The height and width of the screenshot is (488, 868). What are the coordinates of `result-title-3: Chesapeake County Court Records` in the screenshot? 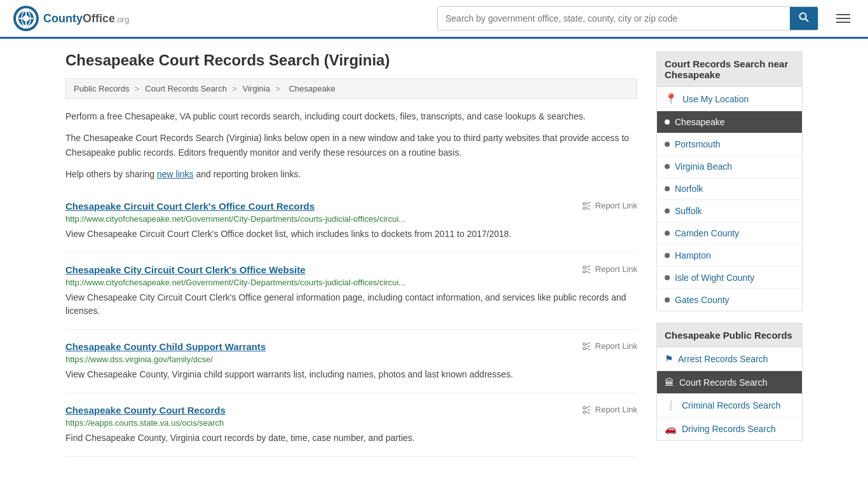 It's located at (146, 410).